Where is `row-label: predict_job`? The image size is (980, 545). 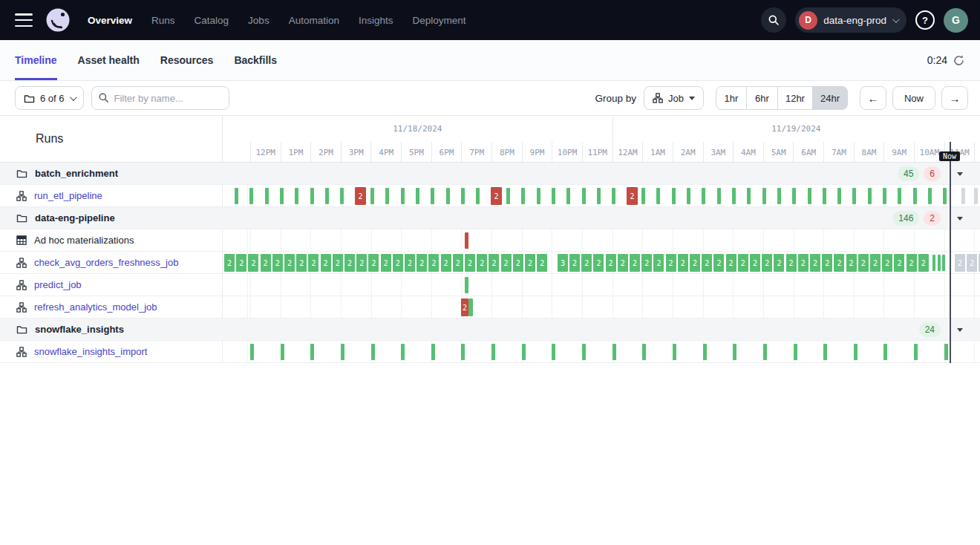
row-label: predict_job is located at coordinates (58, 285).